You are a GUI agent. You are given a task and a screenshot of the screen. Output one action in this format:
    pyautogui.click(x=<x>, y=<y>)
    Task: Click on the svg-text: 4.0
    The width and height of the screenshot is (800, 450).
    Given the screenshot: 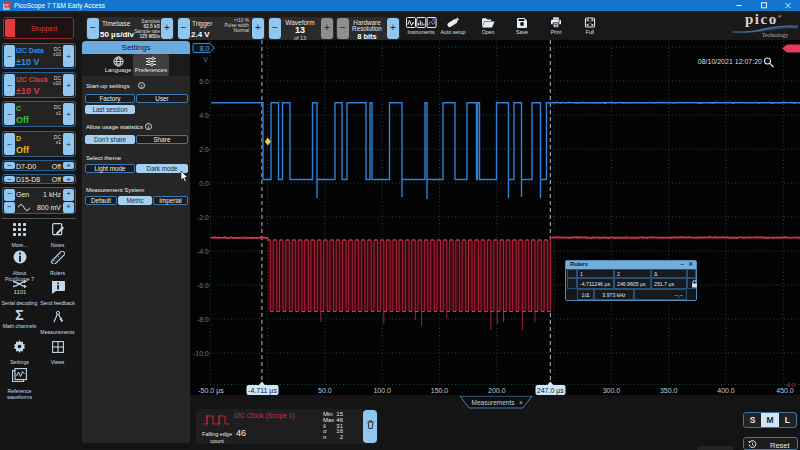 What is the action you would take?
    pyautogui.click(x=204, y=116)
    